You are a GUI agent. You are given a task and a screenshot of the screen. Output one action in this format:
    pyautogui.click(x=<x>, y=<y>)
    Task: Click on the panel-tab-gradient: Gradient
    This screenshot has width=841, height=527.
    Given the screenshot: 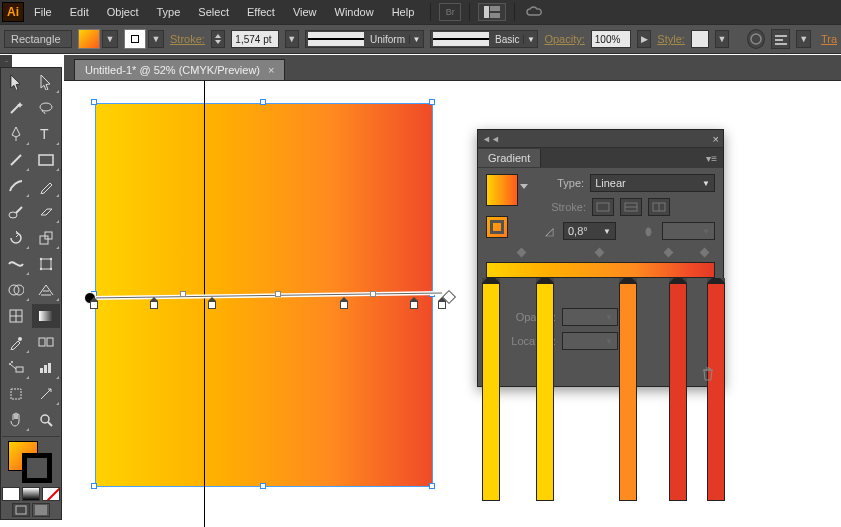 What is the action you would take?
    pyautogui.click(x=510, y=158)
    